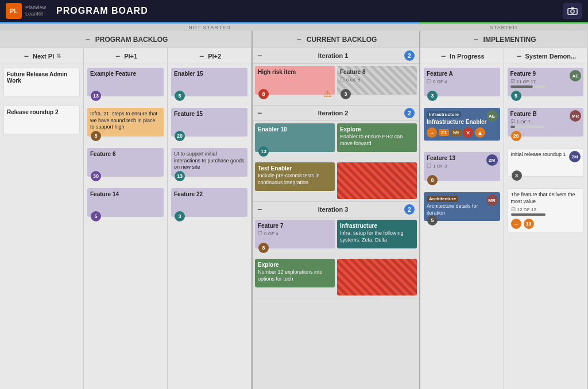 The height and width of the screenshot is (389, 588). What do you see at coordinates (295, 234) in the screenshot?
I see `card-feature7: Feature 7 ☐ 0 OF 4 8` at bounding box center [295, 234].